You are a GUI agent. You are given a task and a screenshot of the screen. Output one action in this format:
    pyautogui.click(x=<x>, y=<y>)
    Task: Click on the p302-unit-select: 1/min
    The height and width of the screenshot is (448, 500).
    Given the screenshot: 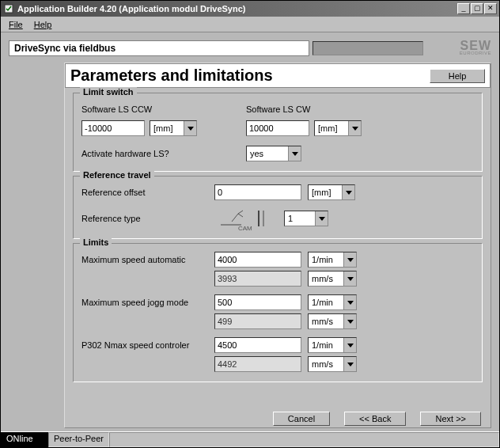 What is the action you would take?
    pyautogui.click(x=332, y=345)
    